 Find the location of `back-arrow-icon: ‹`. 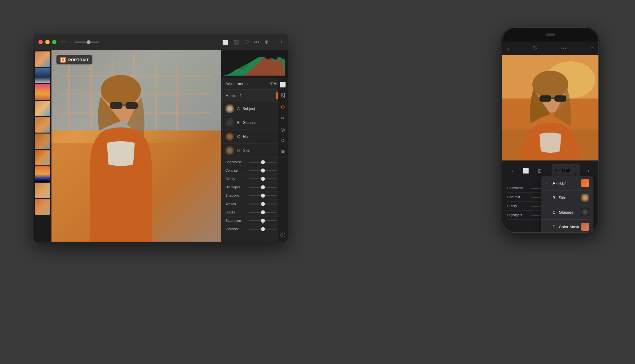

back-arrow-icon: ‹ is located at coordinates (62, 42).